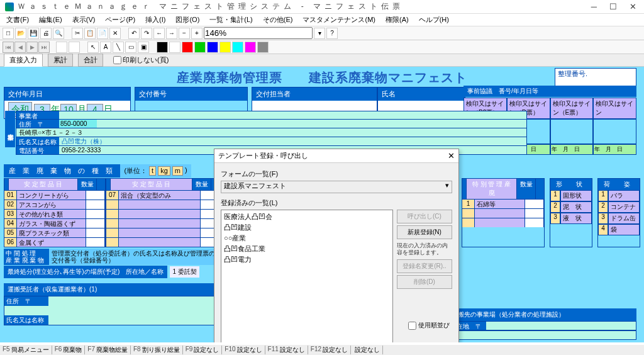 Image resolution: width=644 pixels, height=355 pixels. I want to click on pkg-option: ドラム缶, so click(624, 218).